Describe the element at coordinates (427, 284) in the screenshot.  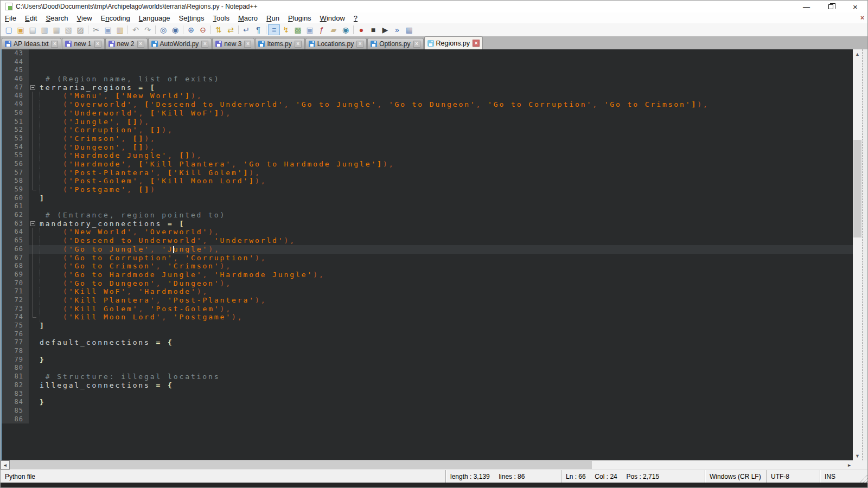
I see `code-line-70: 70 ('Go to Dungeon', 'Dungeon'),` at that location.